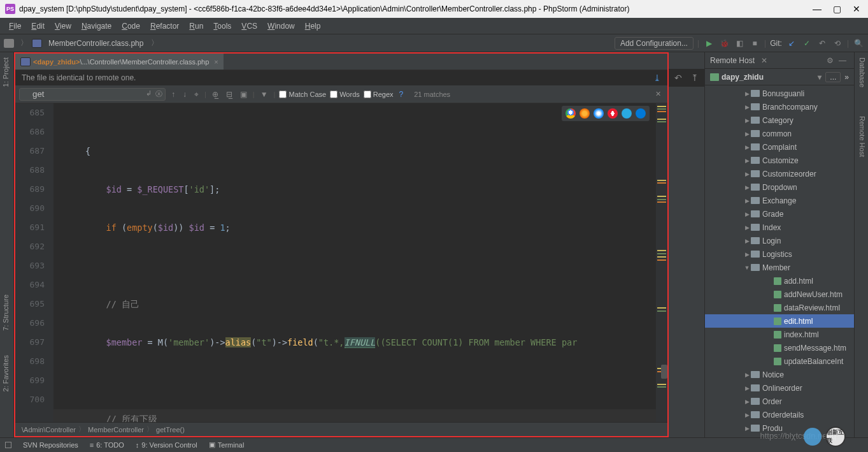 This screenshot has height=452, width=868. Describe the element at coordinates (97, 26) in the screenshot. I see `menu-navigate: Navigate` at that location.